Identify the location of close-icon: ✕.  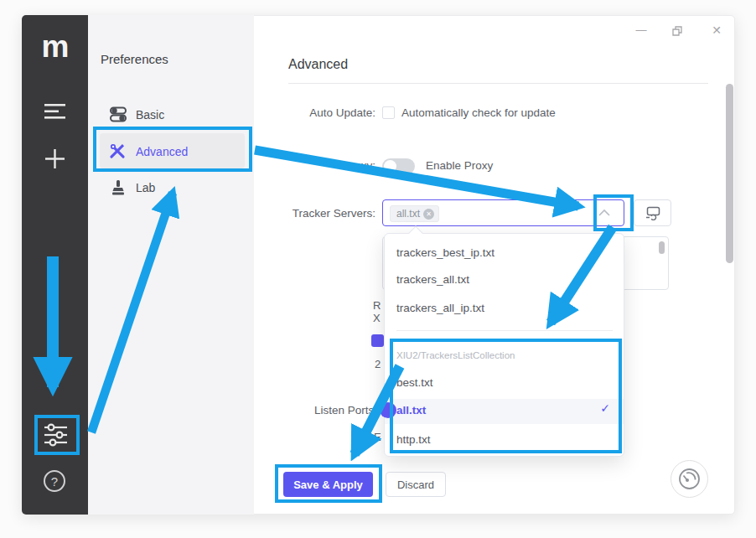
(717, 30).